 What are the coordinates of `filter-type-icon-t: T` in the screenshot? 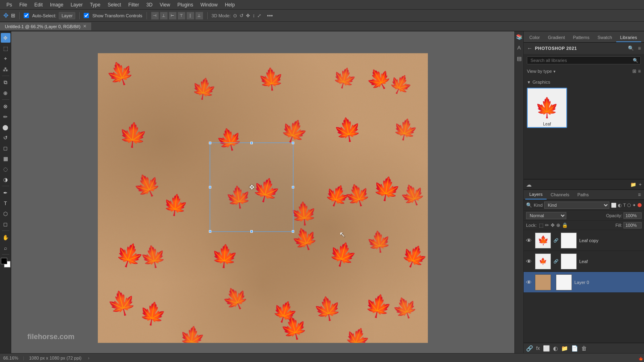 It's located at (625, 205).